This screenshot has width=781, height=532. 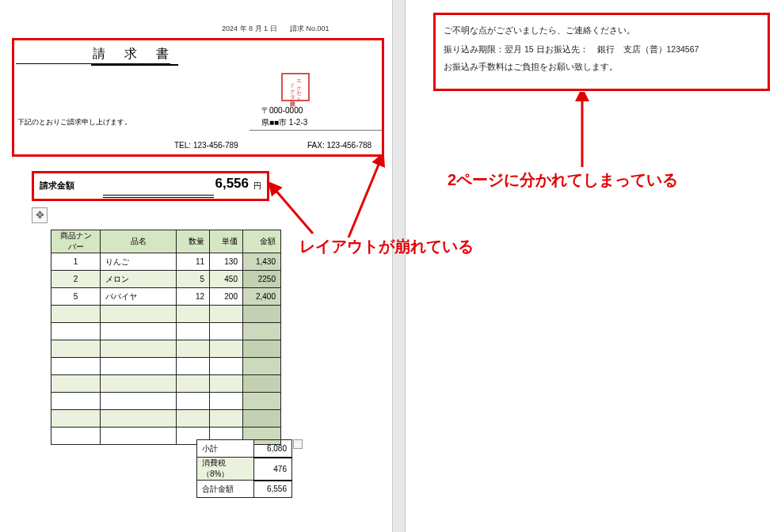 What do you see at coordinates (273, 449) in the screenshot?
I see `subtotal-value: 6,080` at bounding box center [273, 449].